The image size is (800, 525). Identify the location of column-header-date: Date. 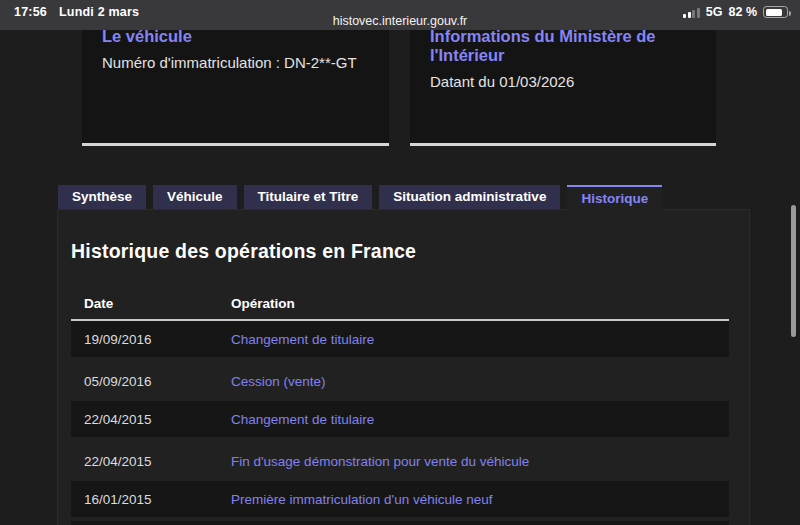
(151, 304).